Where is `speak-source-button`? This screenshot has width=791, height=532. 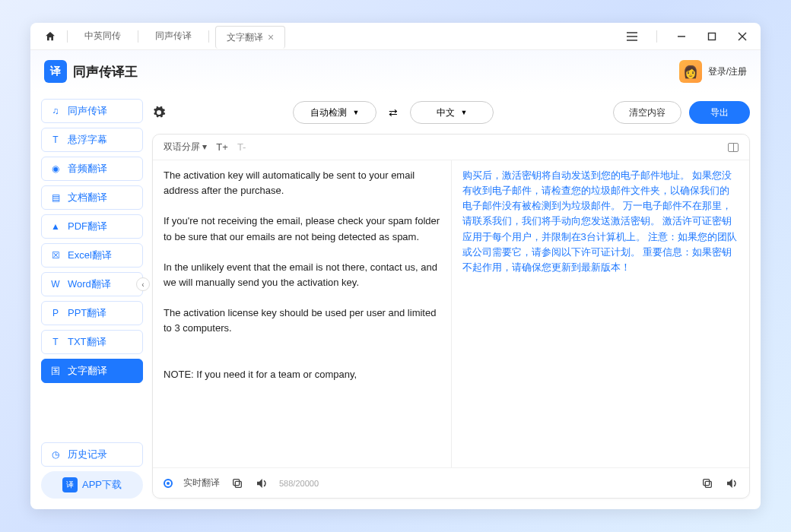
speak-source-button is located at coordinates (262, 483).